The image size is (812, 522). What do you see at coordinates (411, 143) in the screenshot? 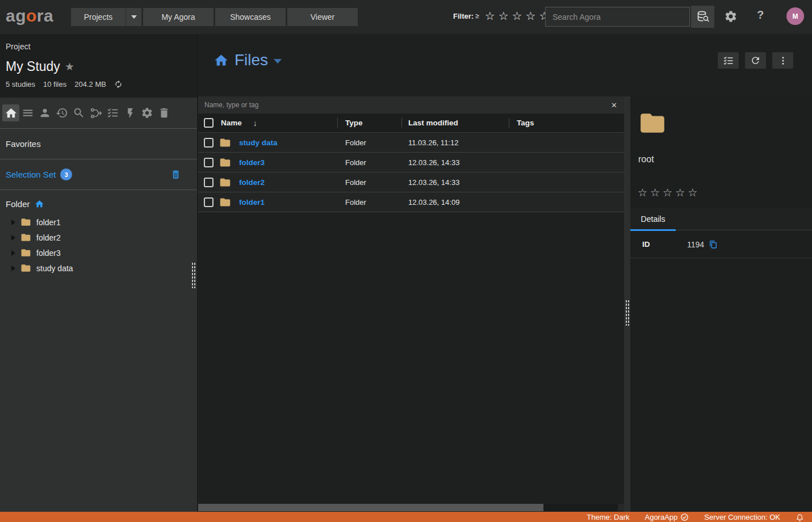
I see `table-row: study data Folder 11.03.26, 11:12` at bounding box center [411, 143].